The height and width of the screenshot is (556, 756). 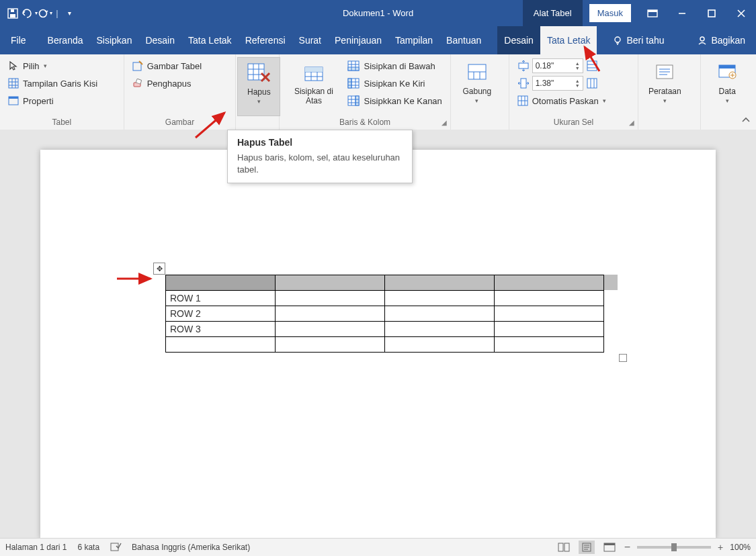 I want to click on save-icon, so click(x=13, y=13).